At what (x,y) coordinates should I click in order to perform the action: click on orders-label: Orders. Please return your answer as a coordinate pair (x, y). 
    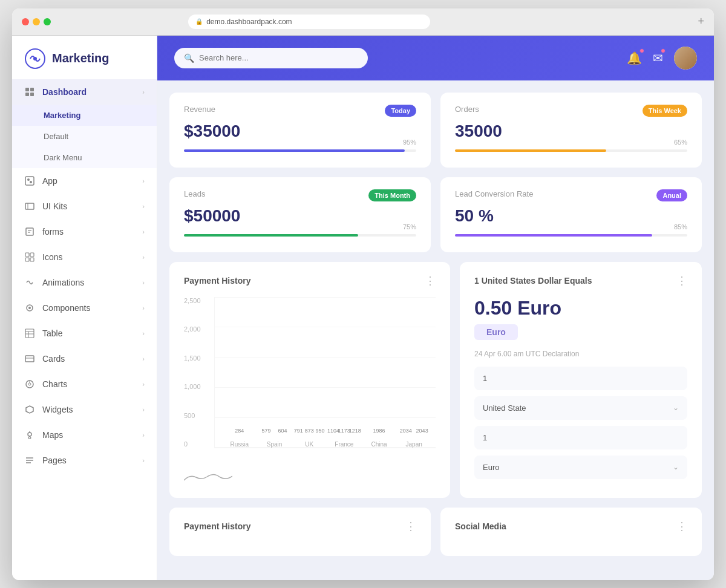
    Looking at the image, I should click on (467, 109).